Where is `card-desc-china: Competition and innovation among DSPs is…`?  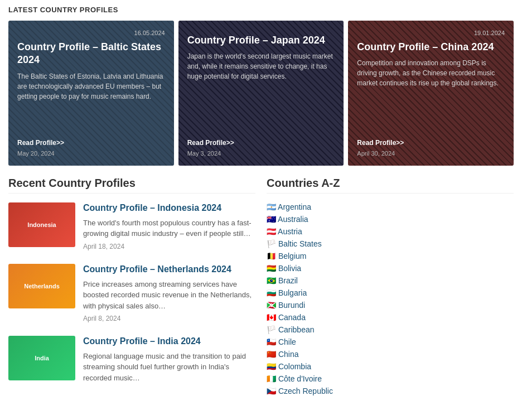 card-desc-china: Competition and innovation among DSPs is… is located at coordinates (431, 96).